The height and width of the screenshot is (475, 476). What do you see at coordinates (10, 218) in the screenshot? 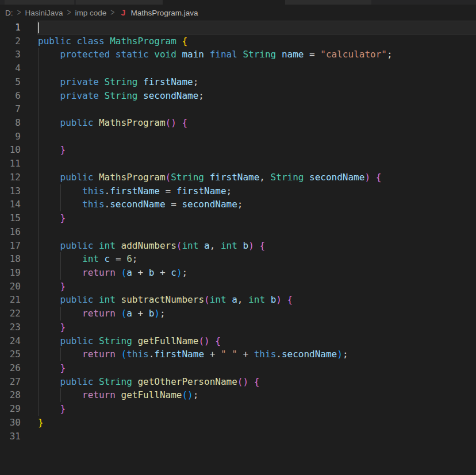
I see `line-number: 15` at bounding box center [10, 218].